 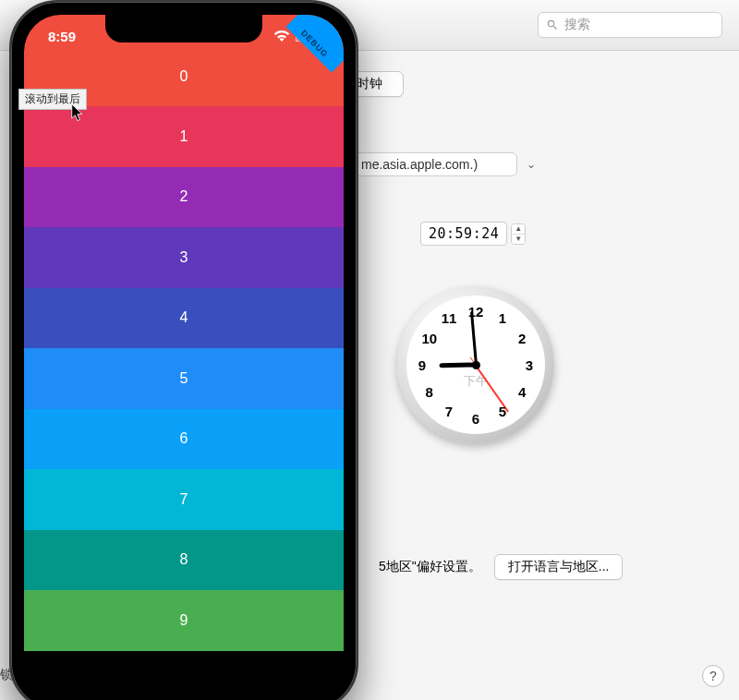 What do you see at coordinates (518, 229) in the screenshot?
I see `stepper-up-icon: ▲` at bounding box center [518, 229].